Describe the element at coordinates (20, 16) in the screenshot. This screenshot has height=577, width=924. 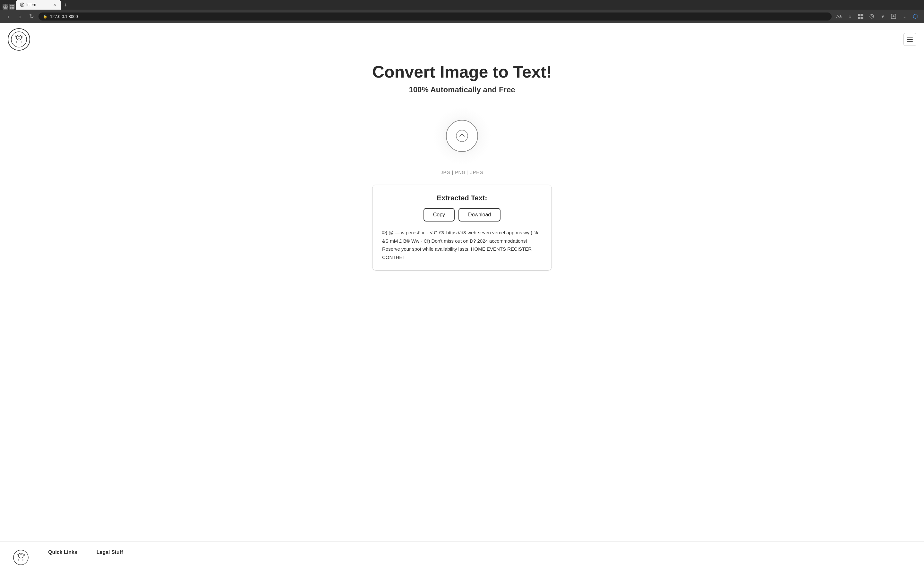
I see `forward-button: ›` at that location.